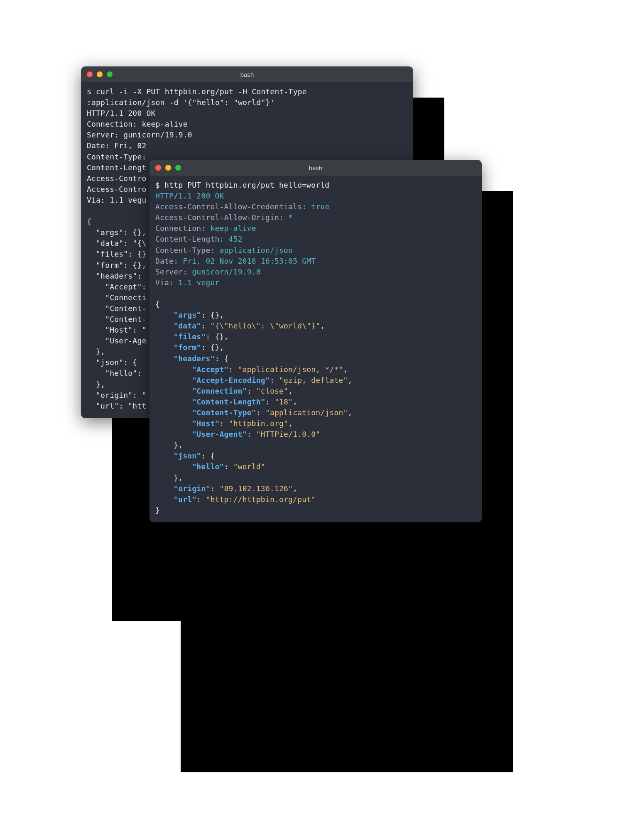 This screenshot has width=642, height=840. I want to click on terminal-text-span: Content-Length, so click(188, 239).